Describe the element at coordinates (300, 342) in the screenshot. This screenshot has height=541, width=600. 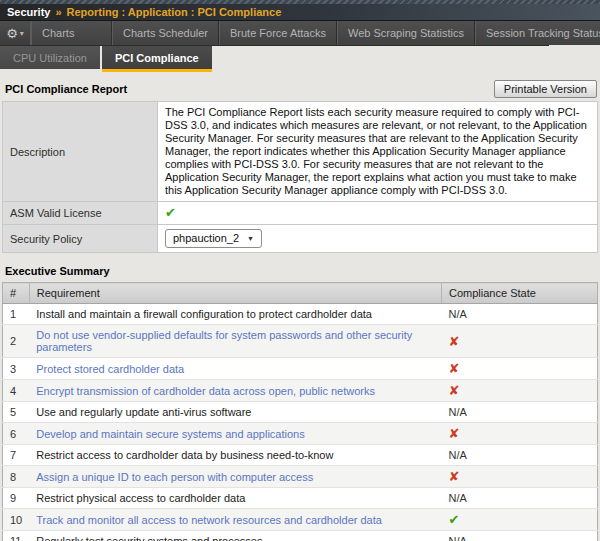
I see `table-row: 2Do not use vendor-supplied defaults for…` at that location.